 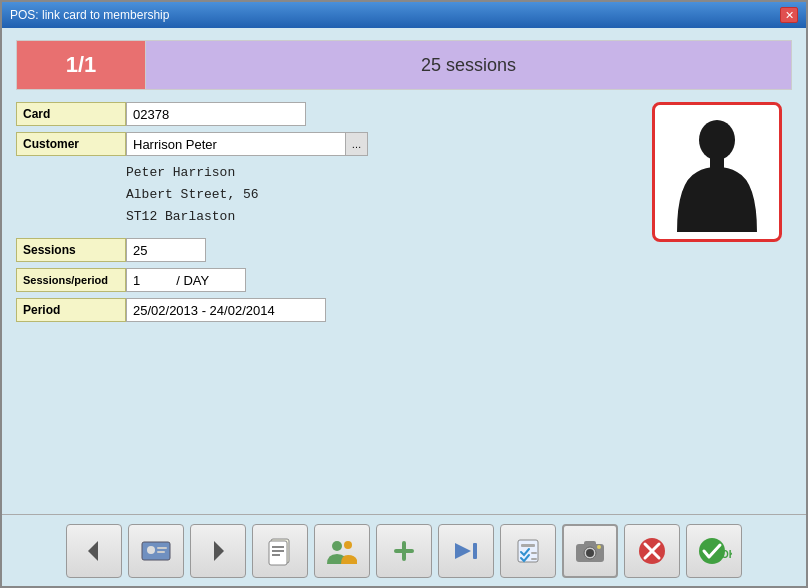 I want to click on customer-row: Customer …, so click(x=328, y=144).